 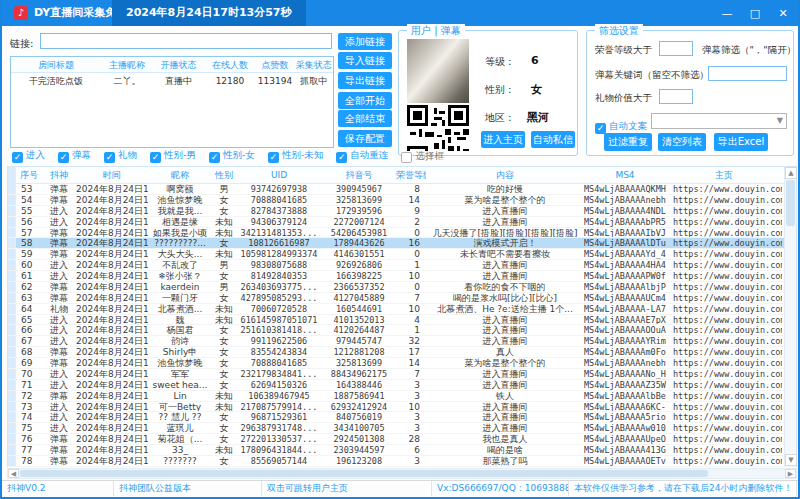 I want to click on message-row: 63弹幕2024年8月24日17...一颗门牙女427895085293...4…, so click(x=402, y=298).